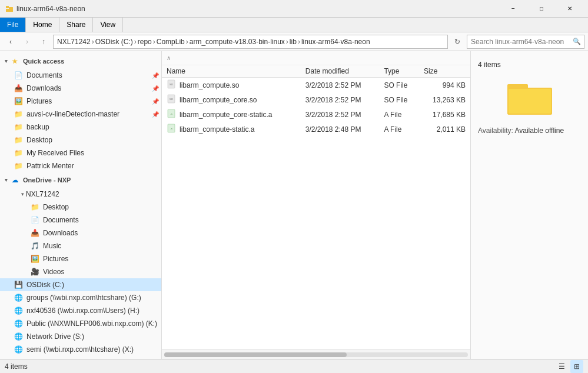 This screenshot has height=373, width=588. Describe the element at coordinates (562, 367) in the screenshot. I see `details-view-button: ☰` at that location.